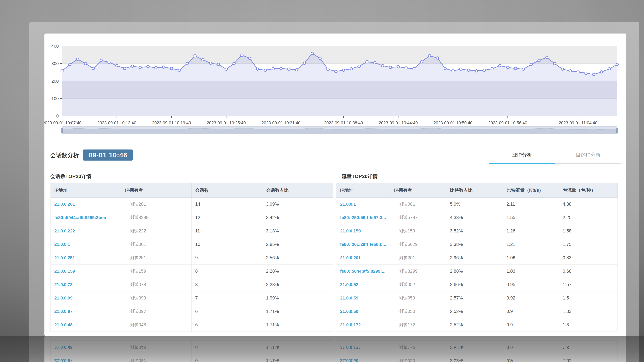 This screenshot has height=362, width=644. Describe the element at coordinates (477, 231) in the screenshot. I see `table-row: 21.0.0.159测试1593.52%1.261.58` at that location.